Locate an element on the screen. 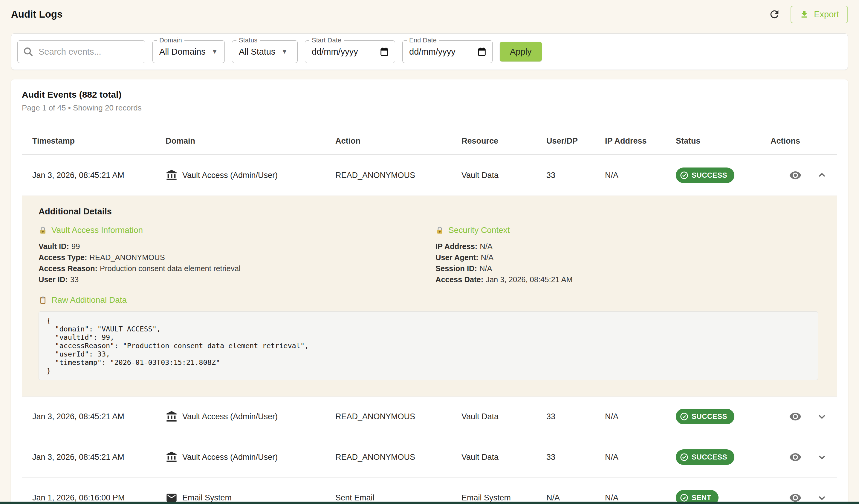 Image resolution: width=859 pixels, height=504 pixels. search-input is located at coordinates (89, 52).